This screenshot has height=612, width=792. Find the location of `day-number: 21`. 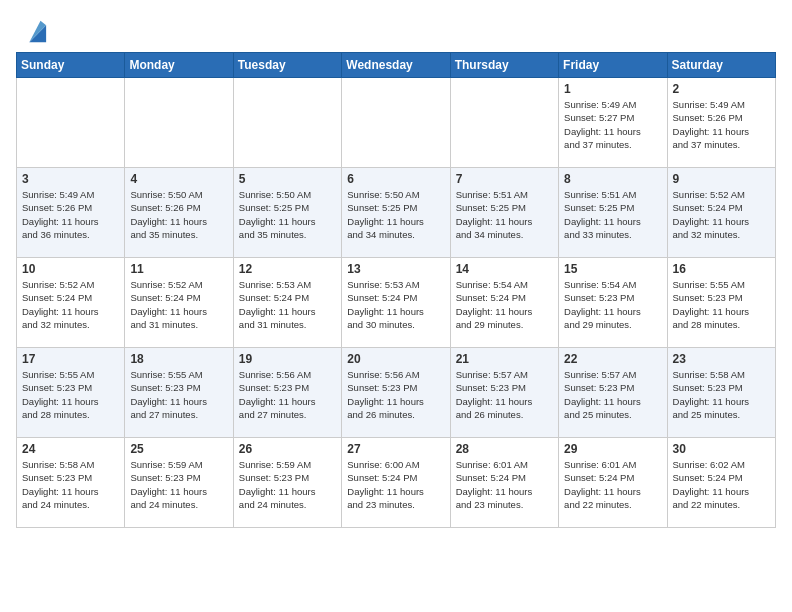

day-number: 21 is located at coordinates (504, 359).